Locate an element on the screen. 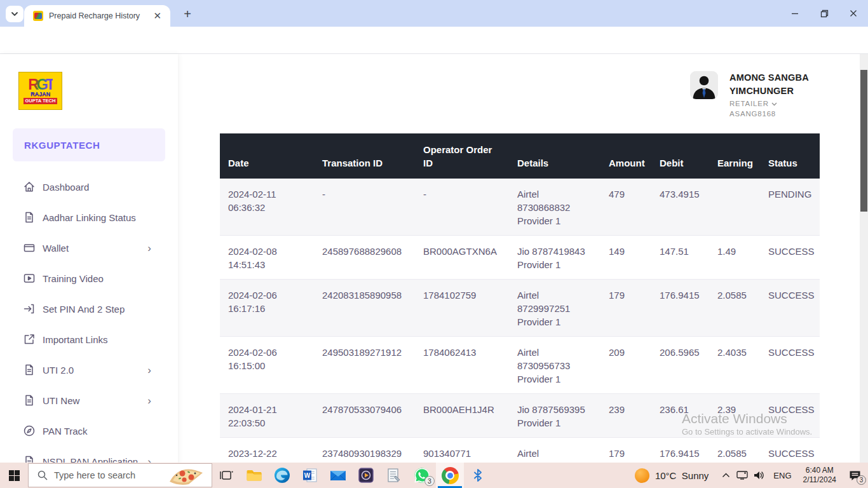  start-button is located at coordinates (14, 475).